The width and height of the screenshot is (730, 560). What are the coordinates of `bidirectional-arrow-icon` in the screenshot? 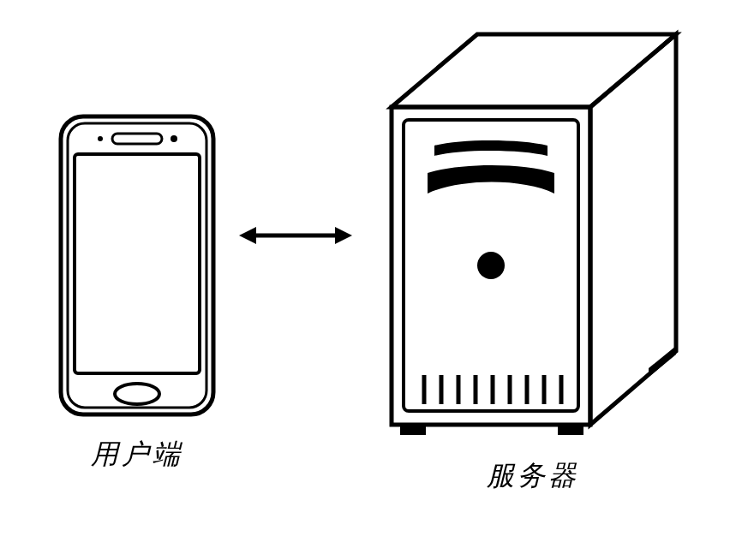 It's located at (296, 235).